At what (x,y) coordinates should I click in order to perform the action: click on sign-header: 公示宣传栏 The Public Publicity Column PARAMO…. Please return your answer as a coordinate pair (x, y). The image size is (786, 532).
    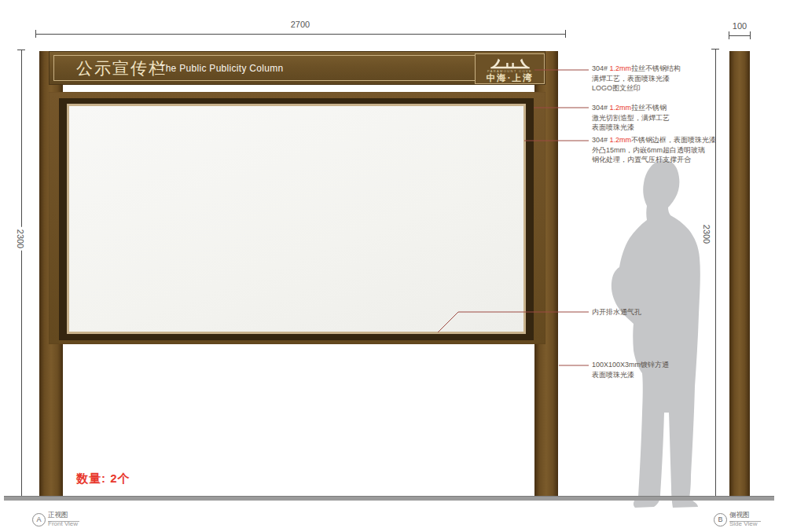
    Looking at the image, I should click on (297, 68).